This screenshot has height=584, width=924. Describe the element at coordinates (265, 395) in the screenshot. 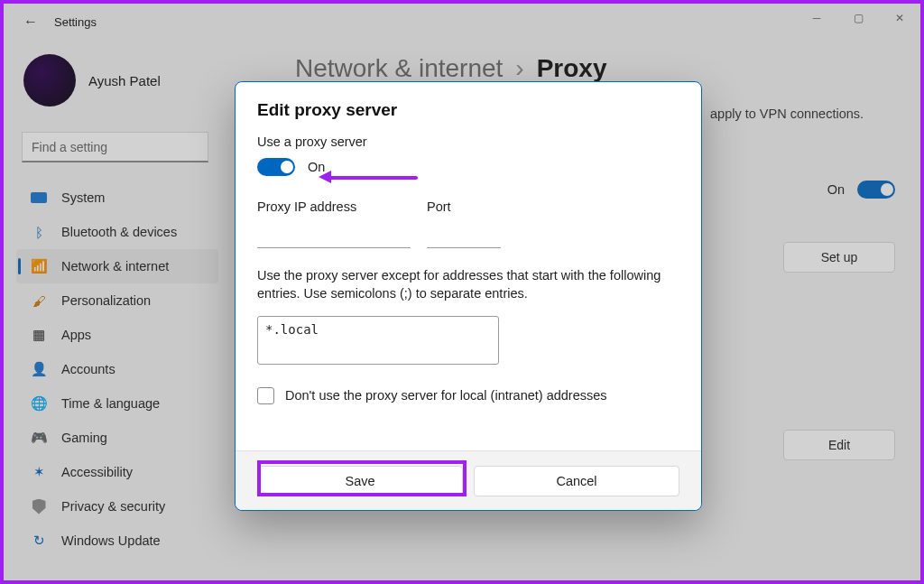

I see `local-intranet-checkbox` at that location.